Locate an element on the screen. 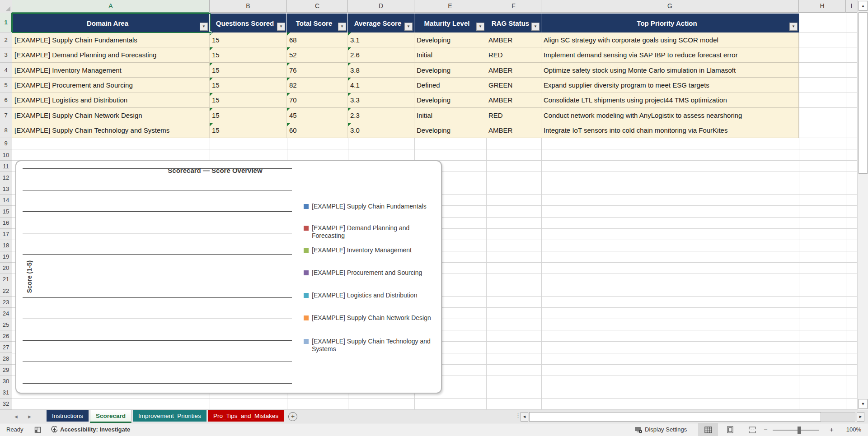  cell-domain-area: [EXAMPLE] Demand Planning and Forecastin… is located at coordinates (111, 55).